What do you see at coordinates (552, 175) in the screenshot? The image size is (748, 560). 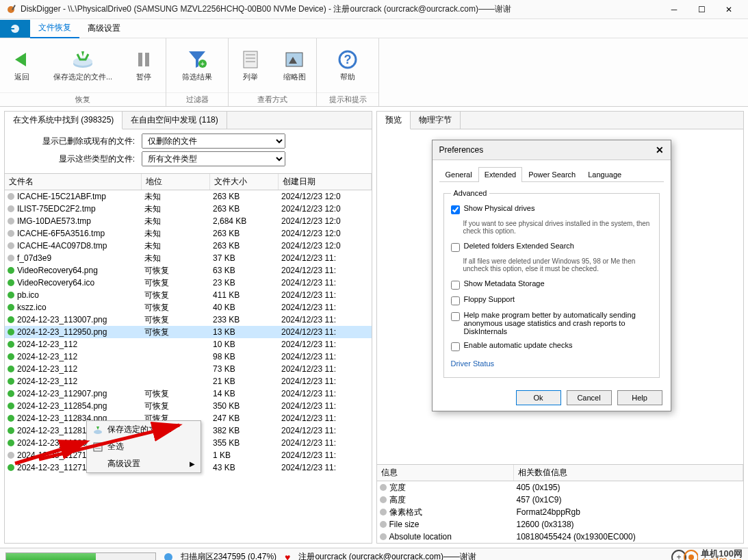 I see `pref-tabs: General Extended Power Search Language` at bounding box center [552, 175].